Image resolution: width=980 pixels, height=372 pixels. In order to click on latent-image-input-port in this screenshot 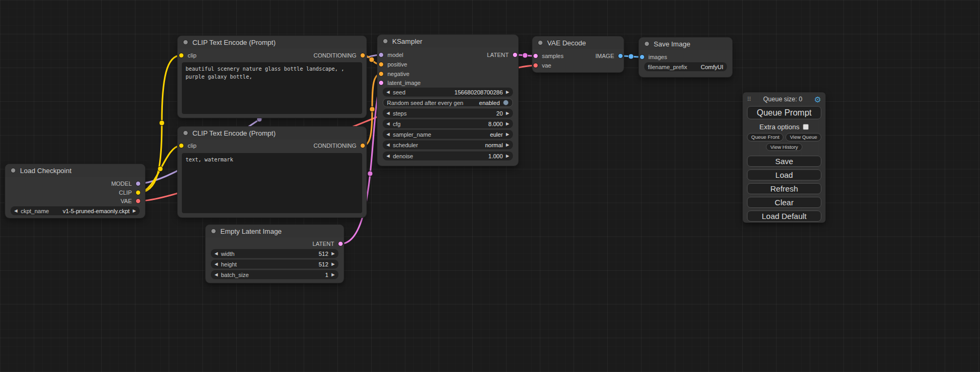, I will do `click(381, 83)`.